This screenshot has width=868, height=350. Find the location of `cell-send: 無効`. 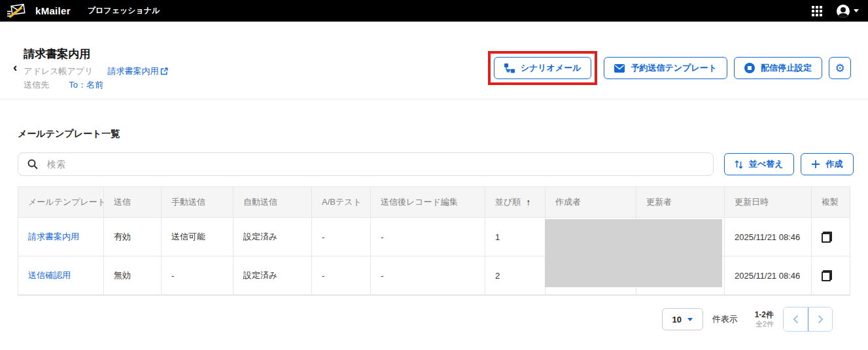

cell-send: 無効 is located at coordinates (133, 275).